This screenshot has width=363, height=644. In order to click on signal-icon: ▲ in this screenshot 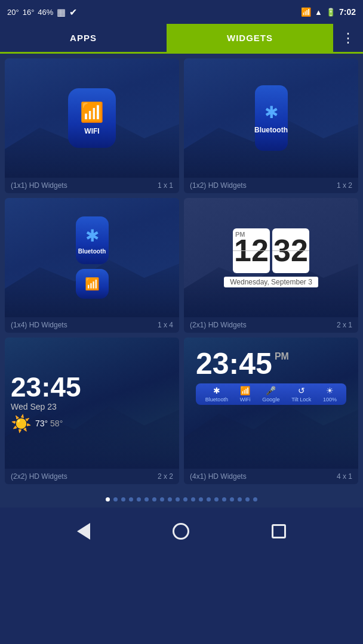, I will do `click(319, 12)`.